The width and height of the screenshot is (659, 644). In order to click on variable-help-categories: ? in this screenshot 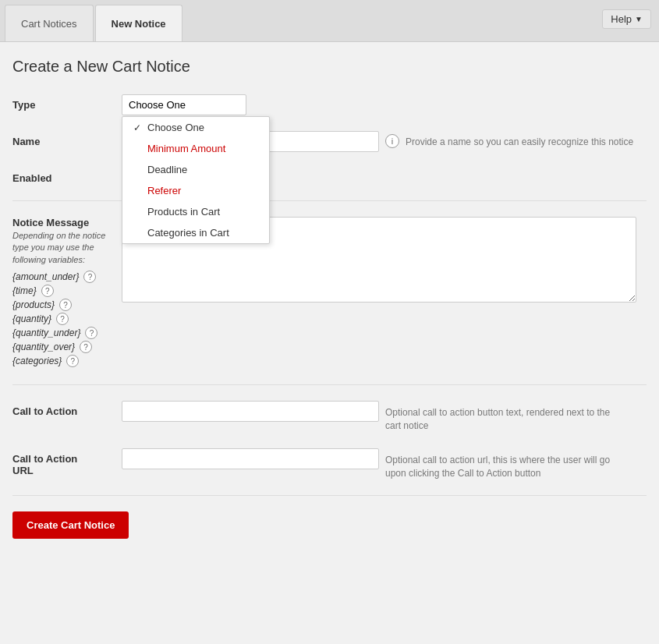, I will do `click(73, 361)`.